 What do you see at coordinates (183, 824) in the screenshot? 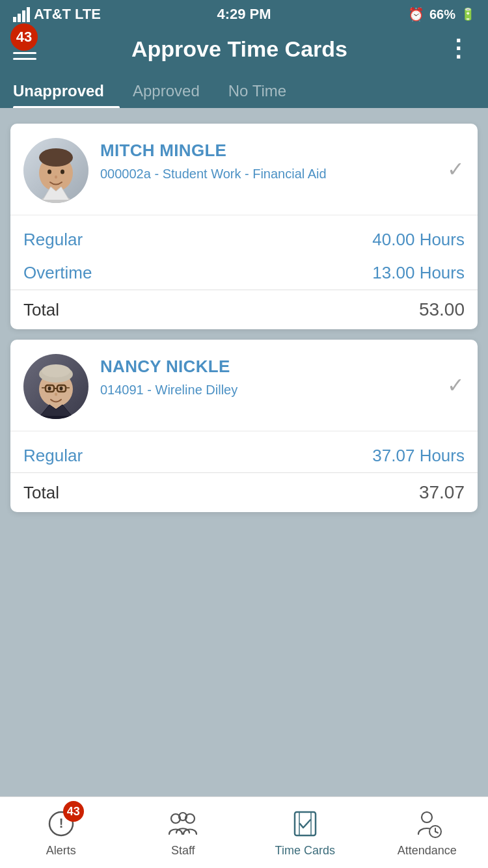
I see `staff-icon` at bounding box center [183, 824].